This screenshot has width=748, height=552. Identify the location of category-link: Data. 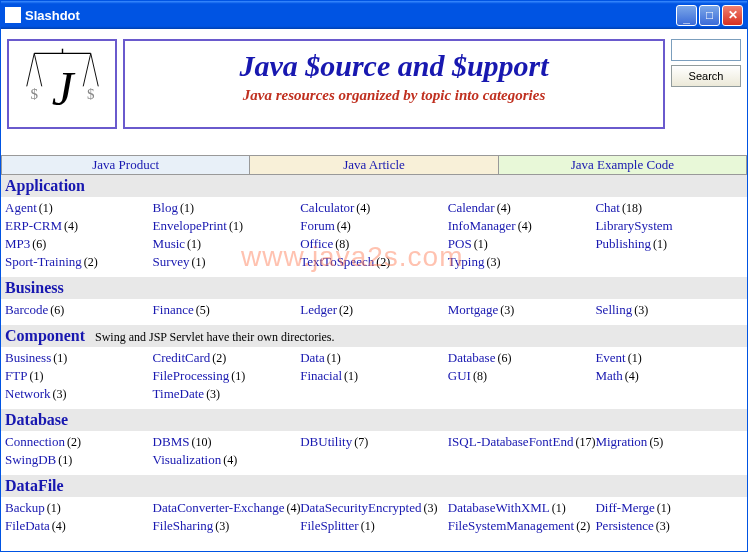
(312, 358).